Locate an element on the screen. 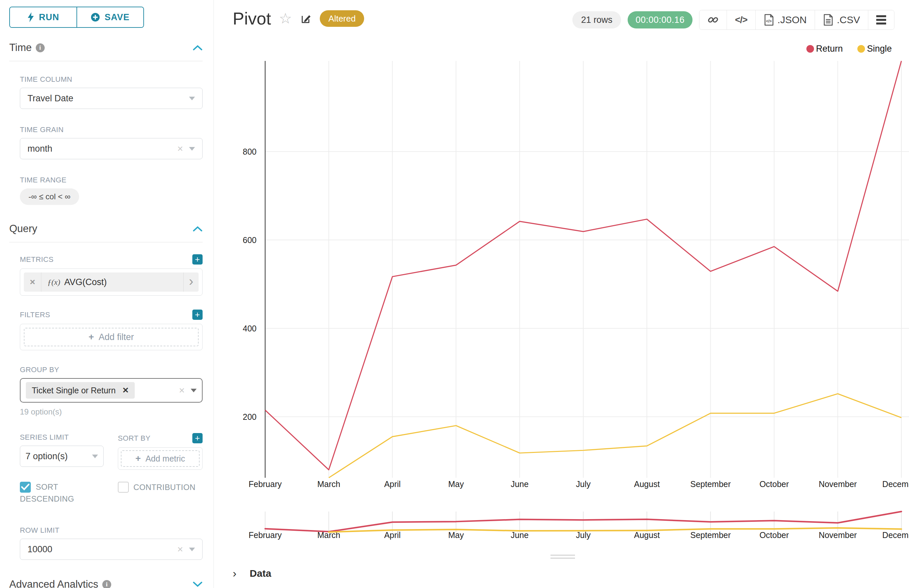 This screenshot has height=588, width=909. share-link-button is located at coordinates (713, 20).